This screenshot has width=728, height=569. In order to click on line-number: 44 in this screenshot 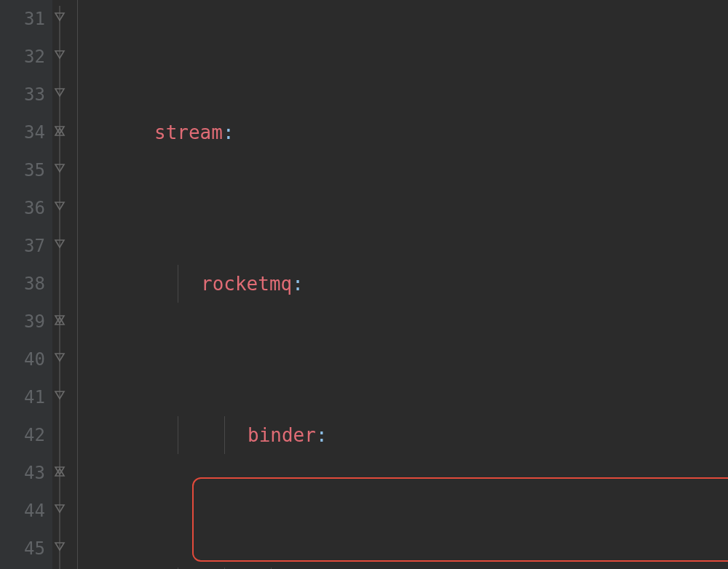, I will do `click(23, 511)`.